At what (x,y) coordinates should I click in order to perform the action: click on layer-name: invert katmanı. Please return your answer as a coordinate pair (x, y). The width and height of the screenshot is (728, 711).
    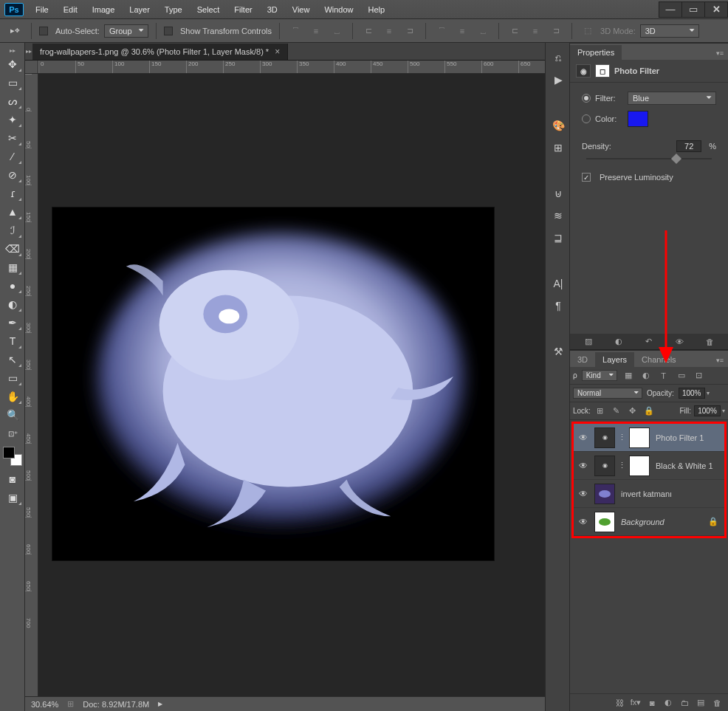
    Looking at the image, I should click on (670, 494).